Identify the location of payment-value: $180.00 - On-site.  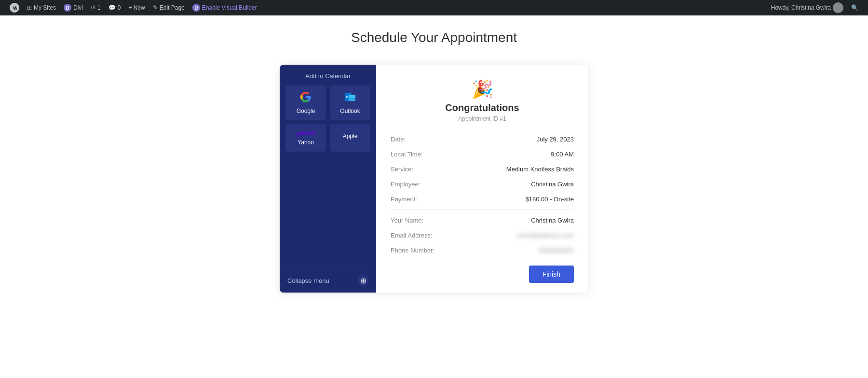
(550, 199).